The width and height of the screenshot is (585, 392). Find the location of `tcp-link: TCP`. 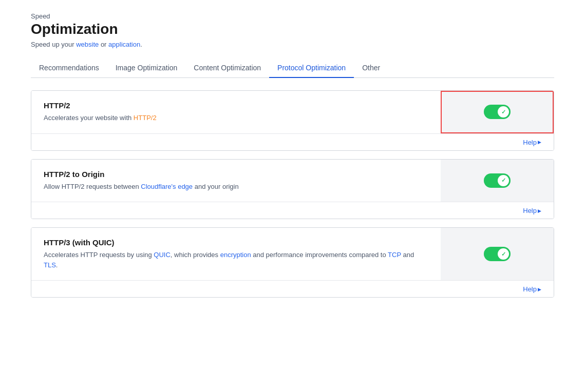

tcp-link: TCP is located at coordinates (394, 254).